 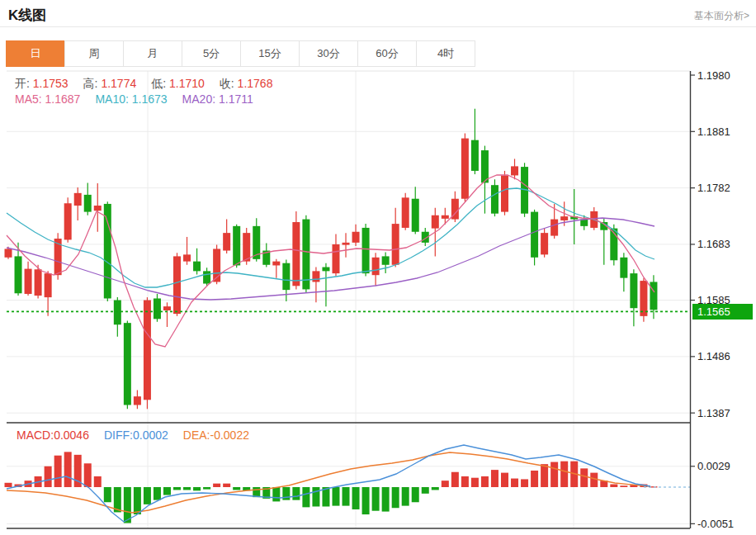 I want to click on ma20-value: MA20: 1.1711, so click(x=218, y=99).